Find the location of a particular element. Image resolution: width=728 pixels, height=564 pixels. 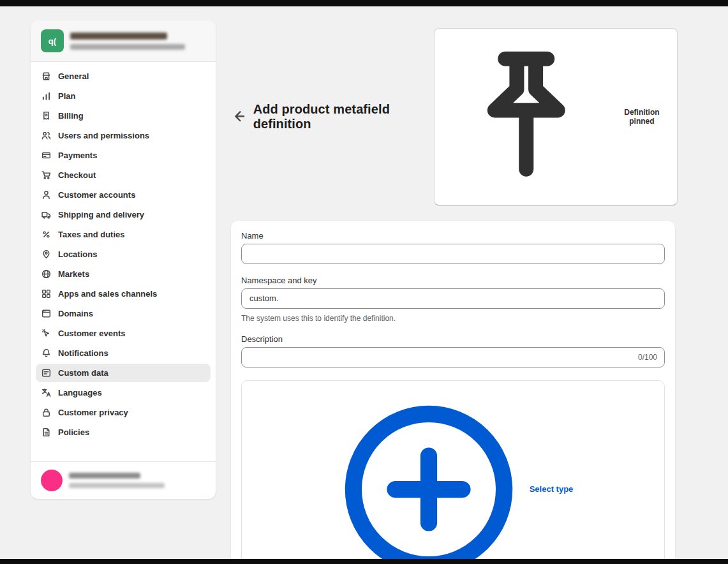

sidebar-item-label: Taxes and duties is located at coordinates (92, 235).